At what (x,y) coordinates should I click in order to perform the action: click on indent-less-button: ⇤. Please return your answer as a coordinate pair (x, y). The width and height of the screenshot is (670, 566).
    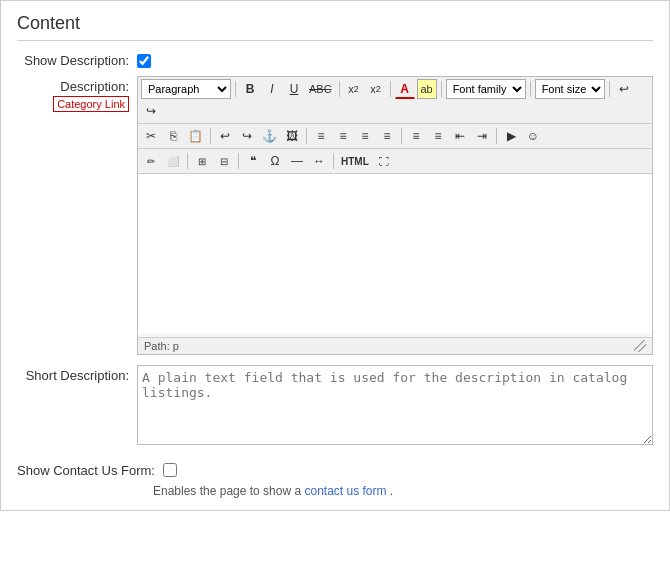
    Looking at the image, I should click on (460, 136).